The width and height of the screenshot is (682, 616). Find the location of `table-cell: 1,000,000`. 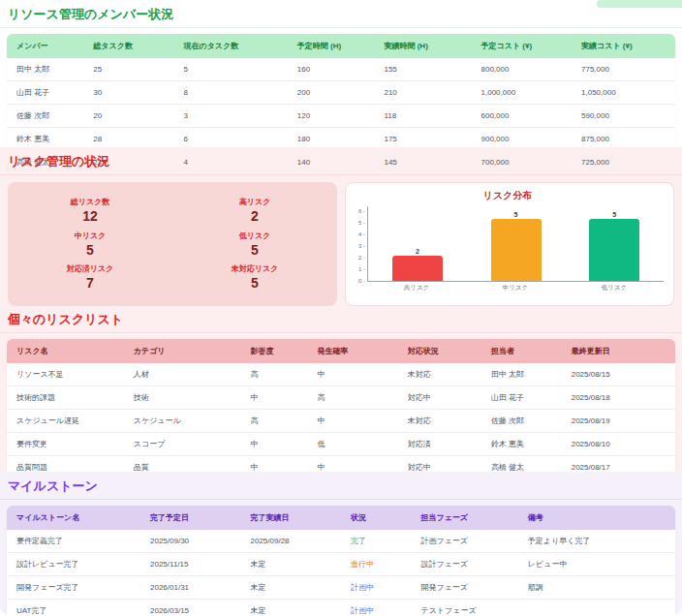

table-cell: 1,000,000 is located at coordinates (522, 93).